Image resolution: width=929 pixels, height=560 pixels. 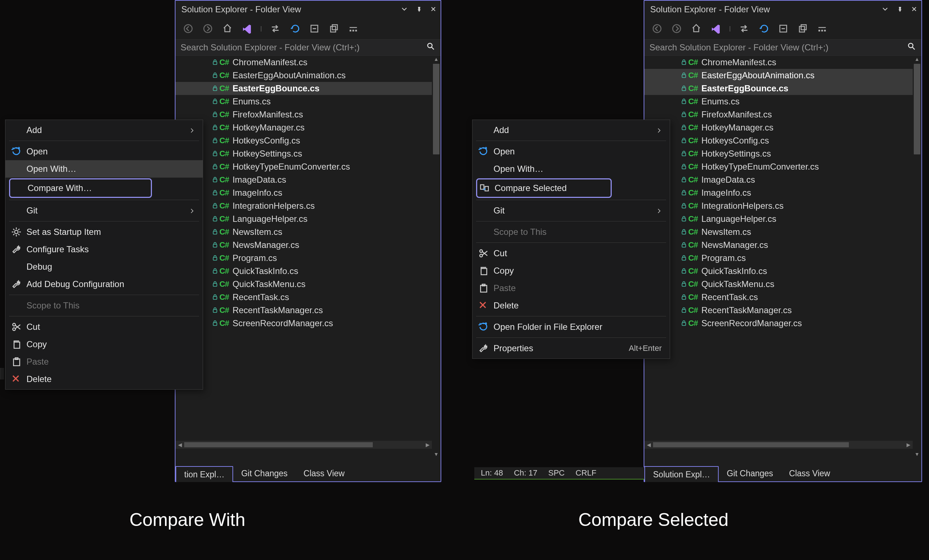 What do you see at coordinates (304, 445) in the screenshot?
I see `horizontal-scrollbar: ◀ ▶` at bounding box center [304, 445].